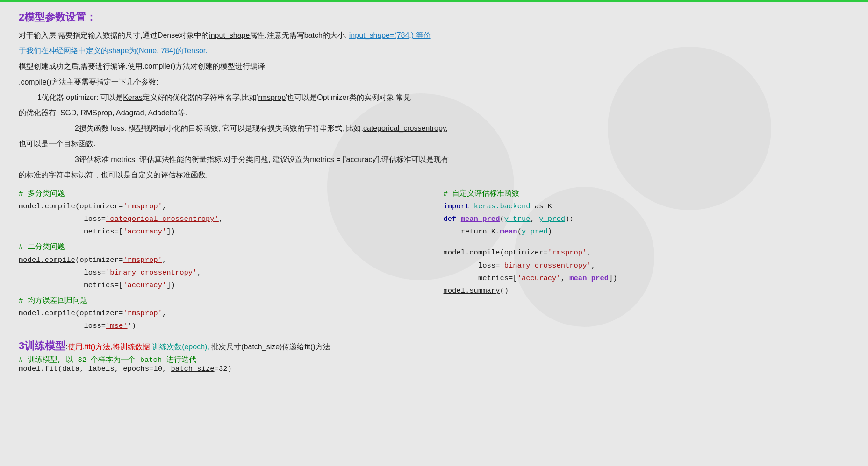 Image resolution: width=868 pixels, height=466 pixels. What do you see at coordinates (434, 346) in the screenshot?
I see `section3-container: 3训练模型:使用.fit()方法,将训练数据,训练次数(epoch), 批次尺寸…` at bounding box center [434, 346].